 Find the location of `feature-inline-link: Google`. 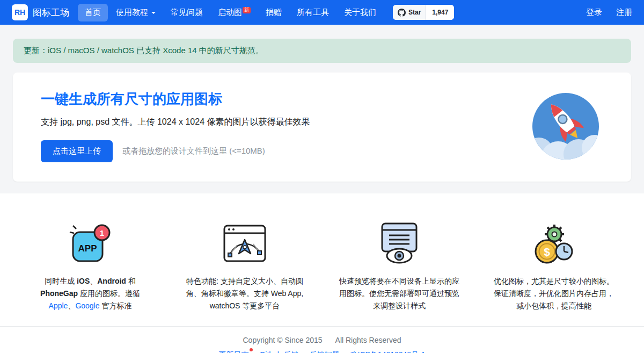

feature-inline-link: Google is located at coordinates (87, 306).